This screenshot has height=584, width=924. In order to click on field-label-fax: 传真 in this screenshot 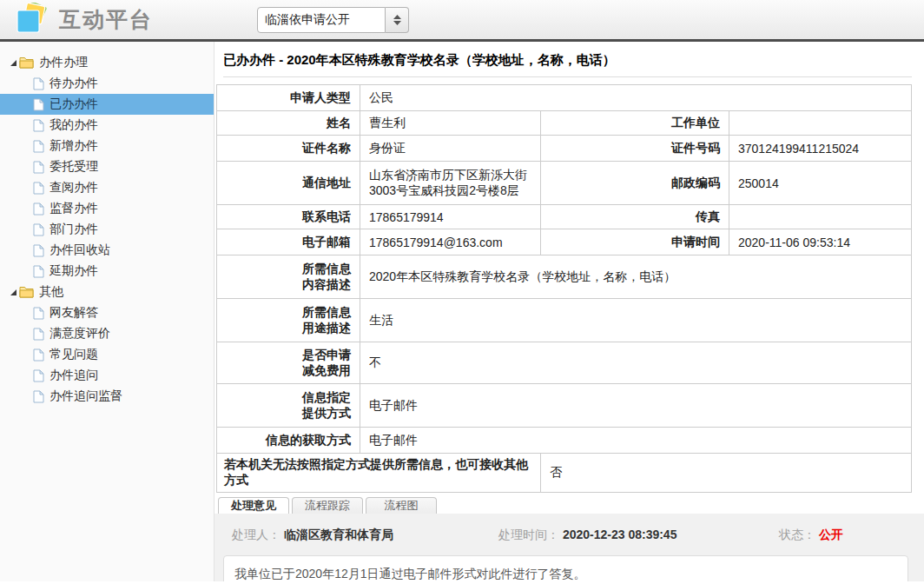, I will do `click(636, 217)`.